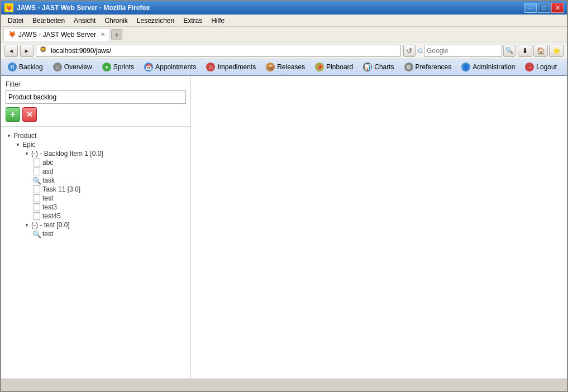  Describe the element at coordinates (525, 51) in the screenshot. I see `download-button: ⬇` at that location.